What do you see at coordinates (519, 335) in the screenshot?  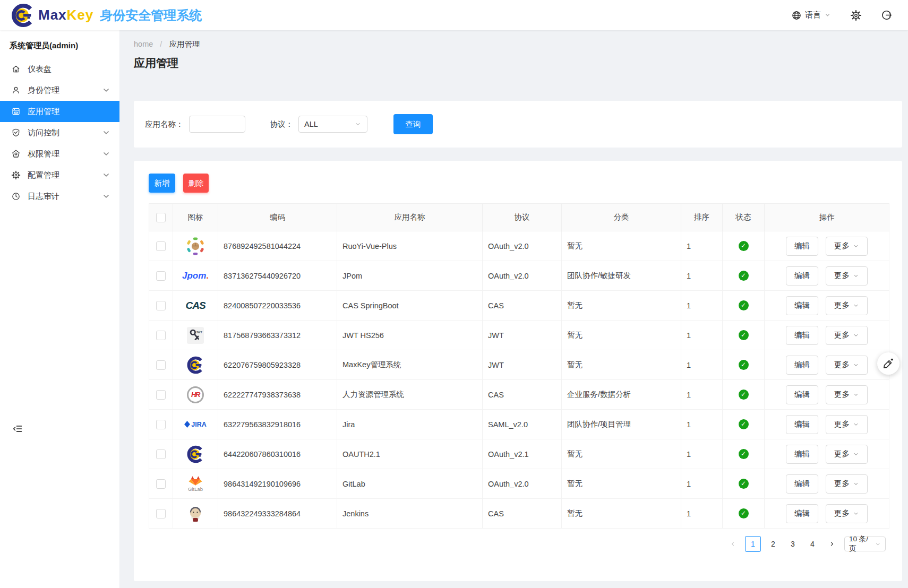 I see `table-row: JWT 817568793663373312 JWT HS256 JWT 暂无 …` at bounding box center [519, 335].